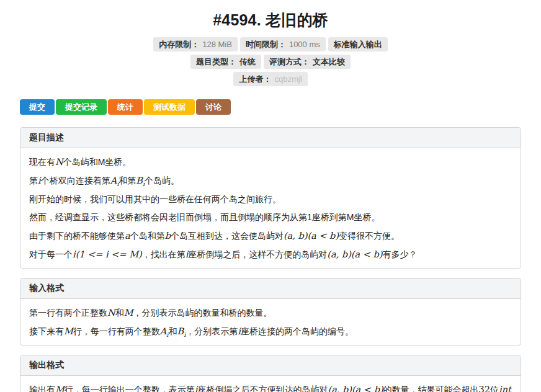 This screenshot has height=392, width=541. Describe the element at coordinates (169, 107) in the screenshot. I see `testdata-button: 测试数据` at that location.